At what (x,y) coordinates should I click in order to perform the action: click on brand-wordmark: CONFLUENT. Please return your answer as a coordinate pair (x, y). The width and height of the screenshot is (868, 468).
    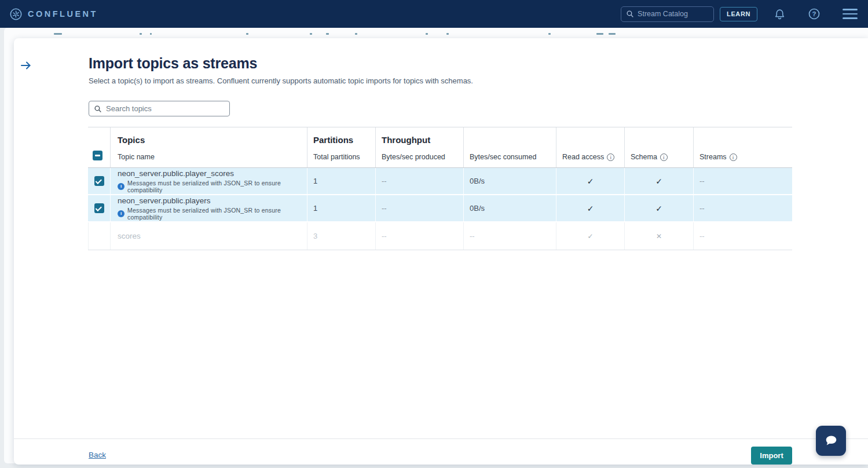
    Looking at the image, I should click on (63, 14).